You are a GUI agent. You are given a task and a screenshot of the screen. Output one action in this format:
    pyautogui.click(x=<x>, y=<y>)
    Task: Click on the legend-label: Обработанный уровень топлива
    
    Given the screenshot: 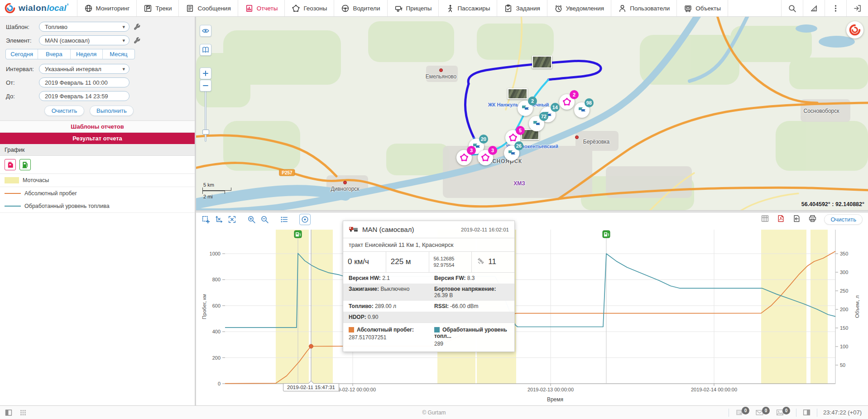 What is the action you would take?
    pyautogui.click(x=67, y=206)
    